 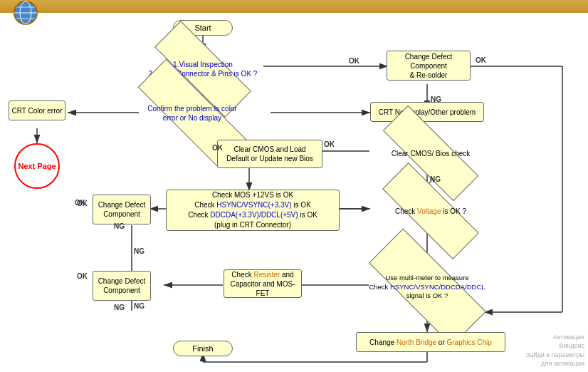 I want to click on finish-shape: Finish, so click(x=203, y=348).